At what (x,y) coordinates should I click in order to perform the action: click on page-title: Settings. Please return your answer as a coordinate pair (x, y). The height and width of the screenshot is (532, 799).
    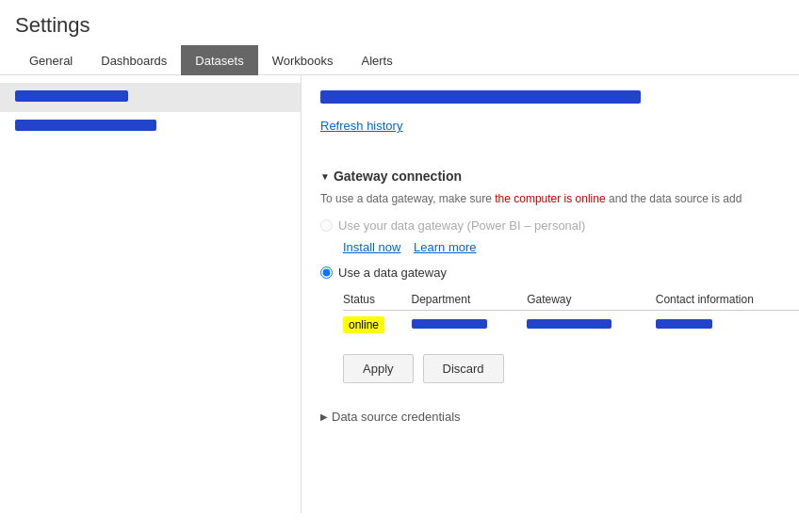
    Looking at the image, I should click on (400, 25).